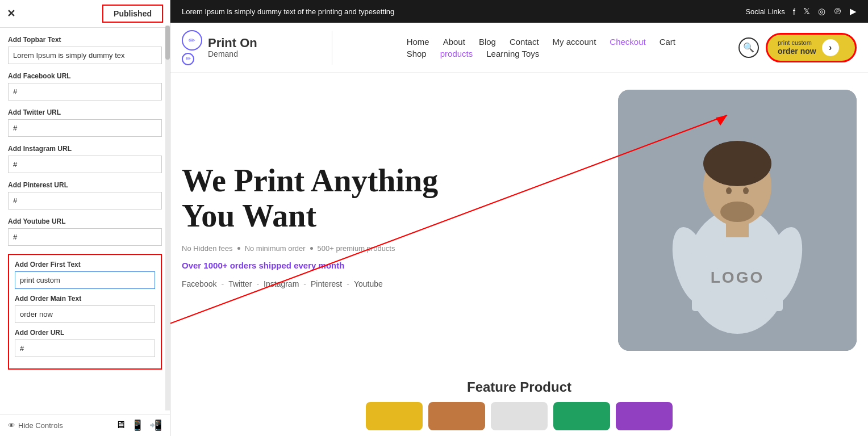  I want to click on brand-circle-top: ✏, so click(192, 40).